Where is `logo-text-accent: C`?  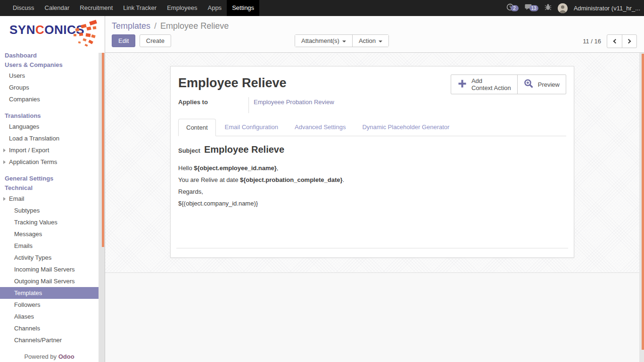
logo-text-accent: C is located at coordinates (40, 30).